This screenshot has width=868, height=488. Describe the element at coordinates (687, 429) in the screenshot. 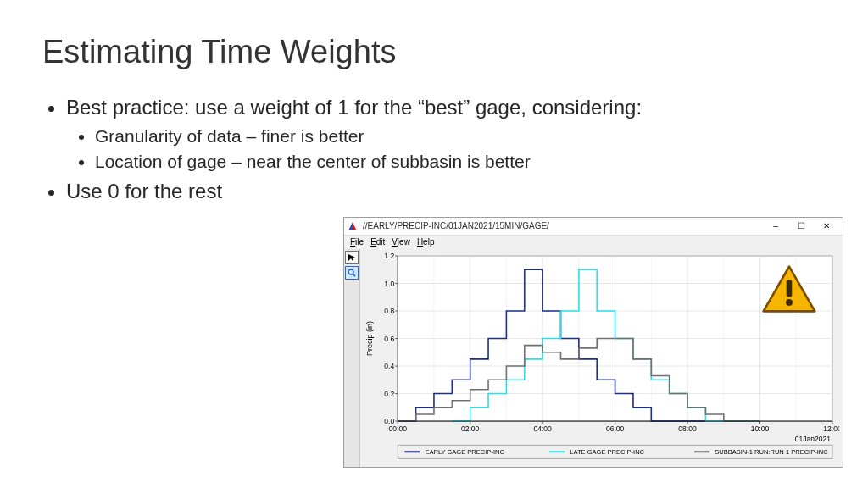

I see `svg-text: 08:00` at that location.